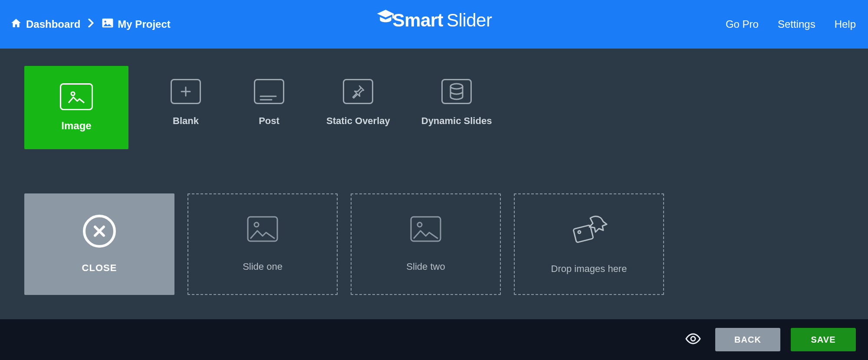 Image resolution: width=868 pixels, height=360 pixels. What do you see at coordinates (469, 20) in the screenshot?
I see `logo-text-2: Slider` at bounding box center [469, 20].